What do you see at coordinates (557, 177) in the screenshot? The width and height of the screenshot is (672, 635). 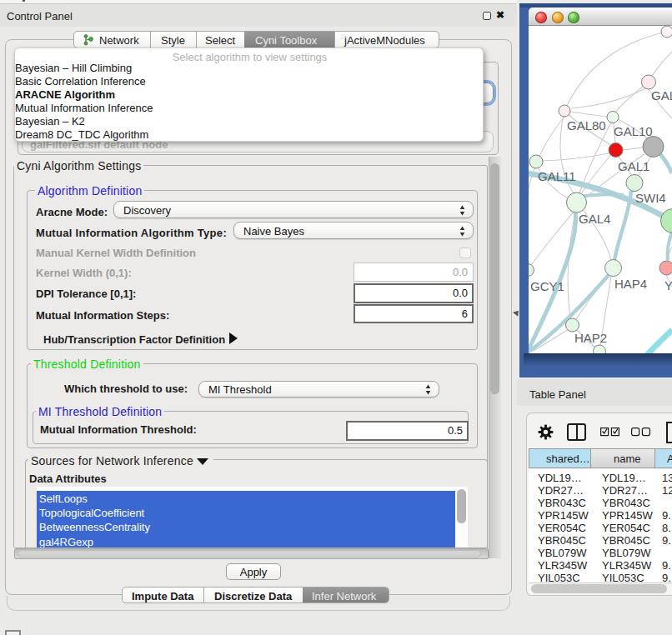 I see `svg-text: GAL11` at bounding box center [557, 177].